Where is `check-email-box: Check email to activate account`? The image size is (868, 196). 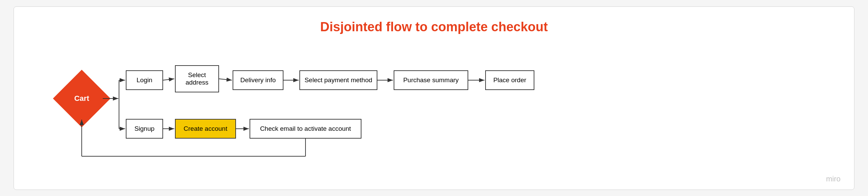
check-email-box: Check email to activate account is located at coordinates (305, 129).